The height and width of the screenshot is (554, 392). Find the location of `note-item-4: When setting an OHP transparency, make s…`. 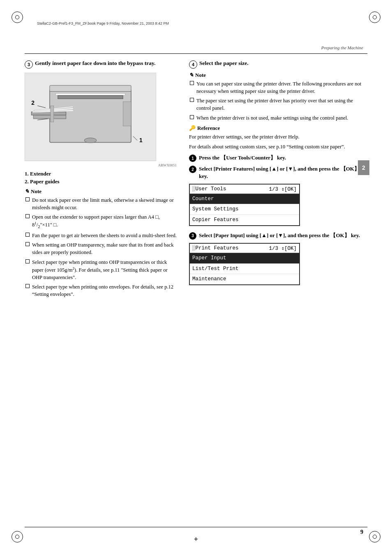

note-item-4: When setting an OHP transparency, make s… is located at coordinates (101, 249).